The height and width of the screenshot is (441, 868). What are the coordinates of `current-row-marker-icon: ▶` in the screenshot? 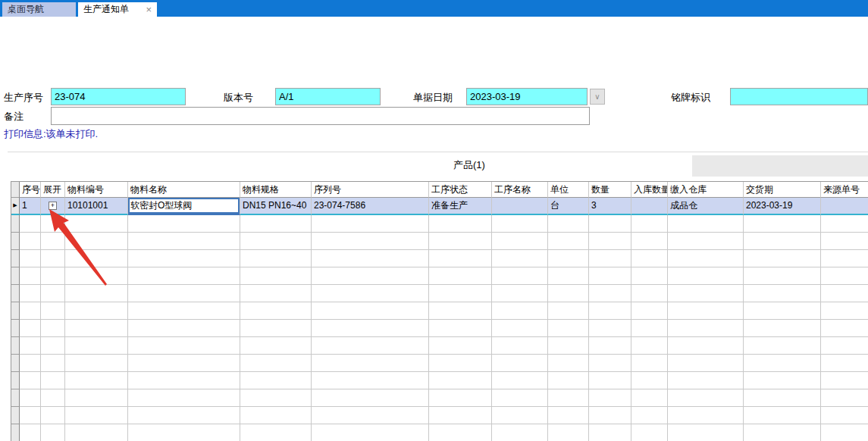 It's located at (15, 206).